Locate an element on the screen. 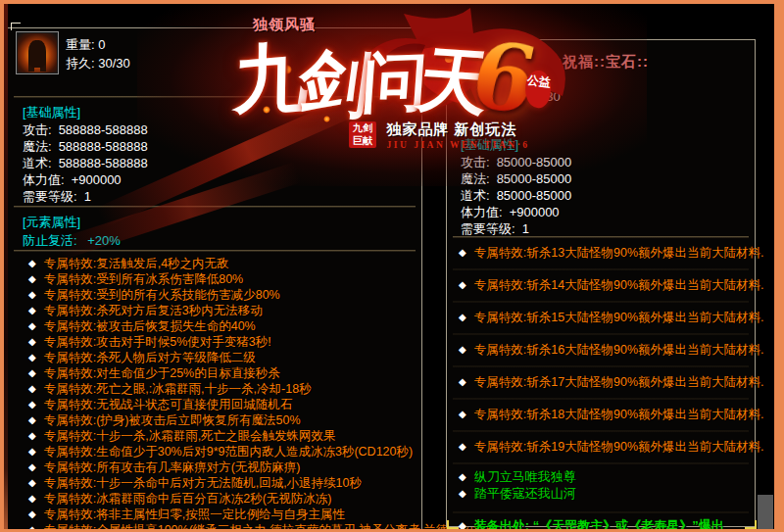 Image resolution: width=784 pixels, height=532 pixels. effect-text: 专属特效:杀死对方后复活3秒内无法移动 is located at coordinates (153, 311).